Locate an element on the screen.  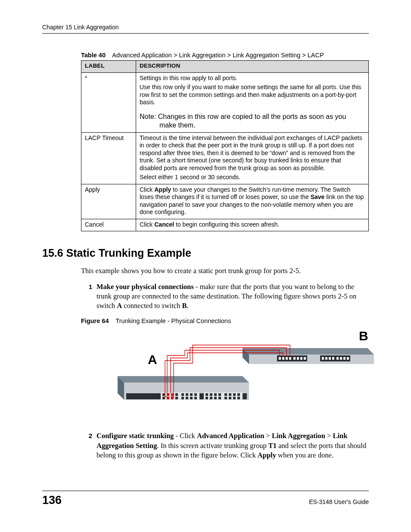
t-bold: Save is located at coordinates (318, 197).